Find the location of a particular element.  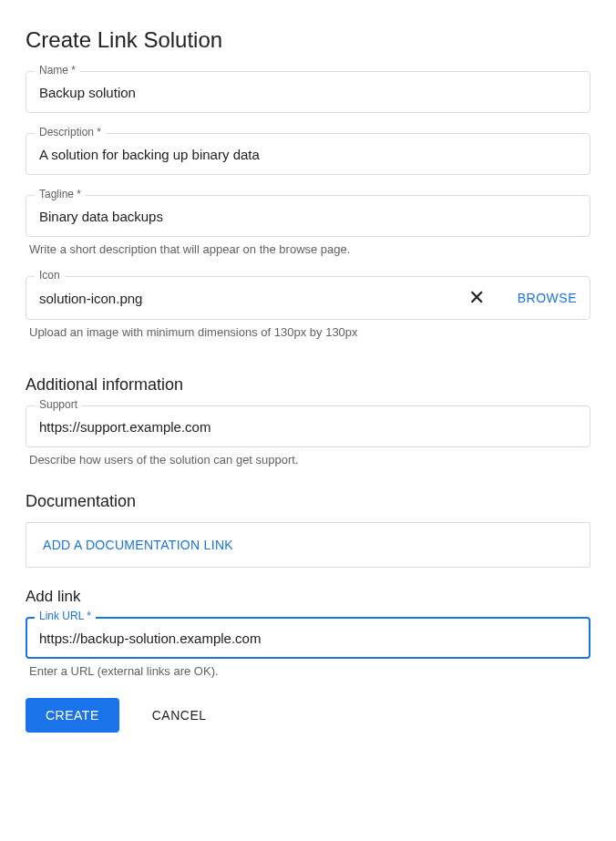

support-field: Support https://support.example.com is located at coordinates (308, 426).